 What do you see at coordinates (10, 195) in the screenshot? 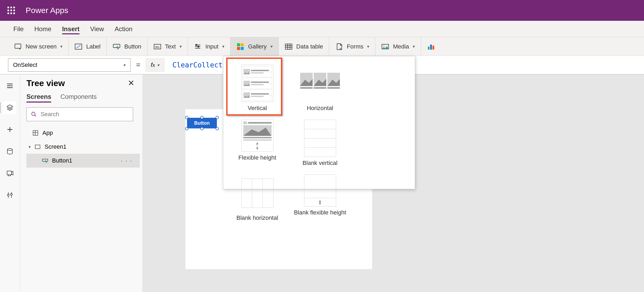
I see `tools-rail-button` at bounding box center [10, 195].